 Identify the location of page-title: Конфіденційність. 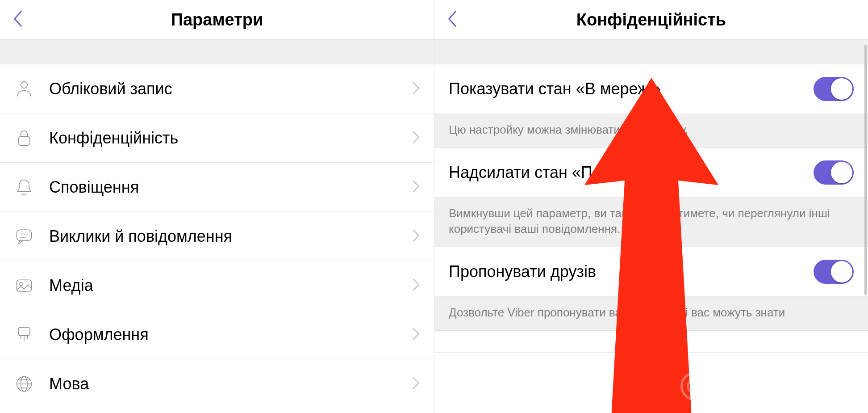
(651, 20).